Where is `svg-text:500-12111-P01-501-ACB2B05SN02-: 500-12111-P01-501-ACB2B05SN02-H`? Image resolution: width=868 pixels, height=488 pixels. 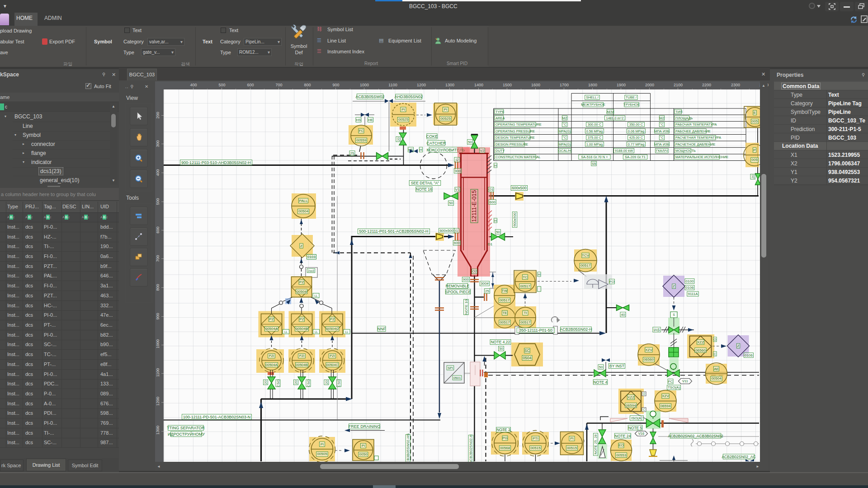
svg-text:500-12111-P01-501-ACB2B05SN02-: 500-12111-P01-501-ACB2B05SN02-H is located at coordinates (393, 231).